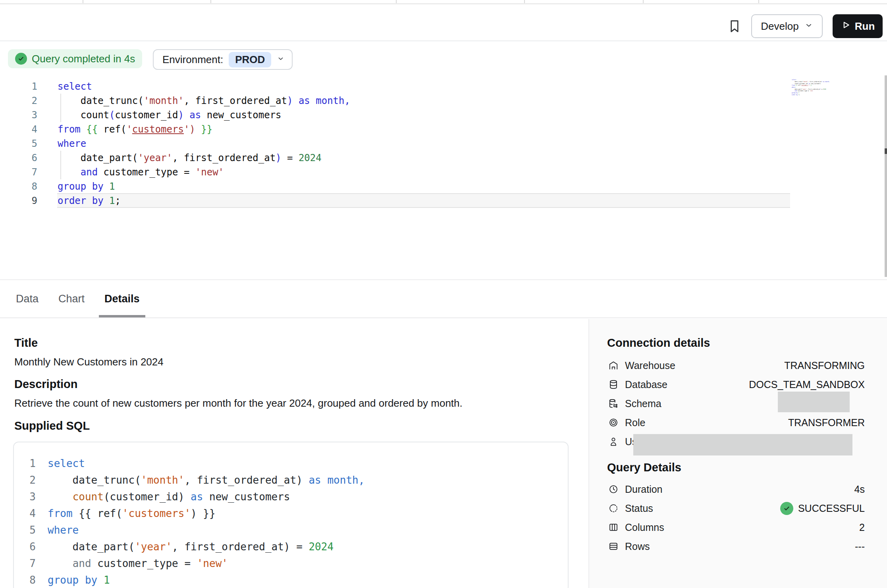 Image resolution: width=887 pixels, height=588 pixels. What do you see at coordinates (613, 423) in the screenshot?
I see `role-icon` at bounding box center [613, 423].